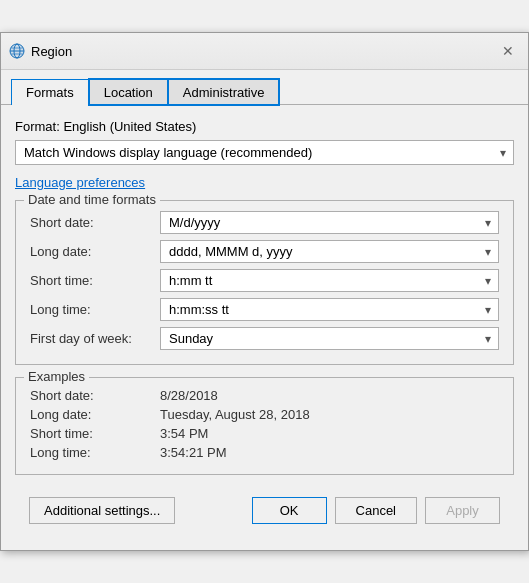 The height and width of the screenshot is (583, 529). I want to click on long-date-dropdown: dddd, MMMM d, yyyy, so click(330, 252).